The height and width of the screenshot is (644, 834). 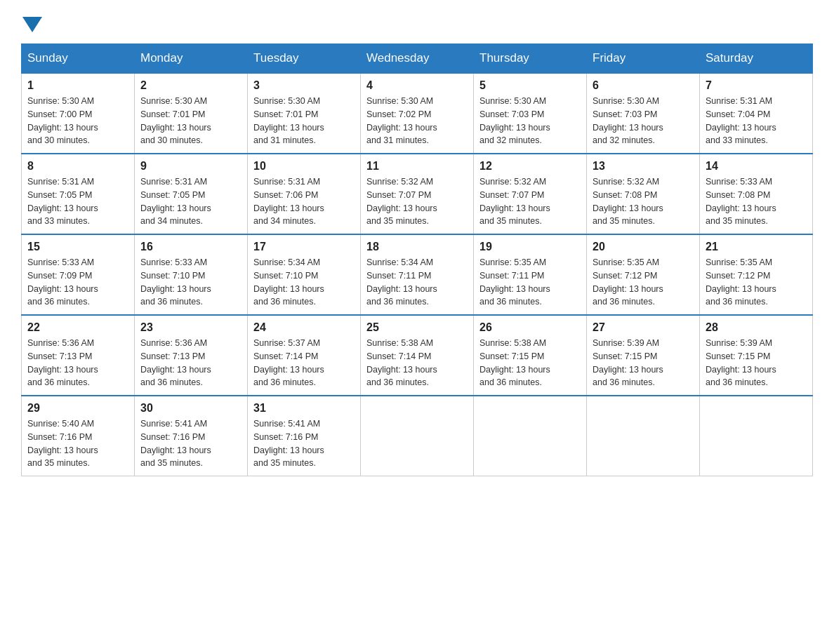 What do you see at coordinates (417, 59) in the screenshot?
I see `calendar-header-wednesday: Wednesday` at bounding box center [417, 59].